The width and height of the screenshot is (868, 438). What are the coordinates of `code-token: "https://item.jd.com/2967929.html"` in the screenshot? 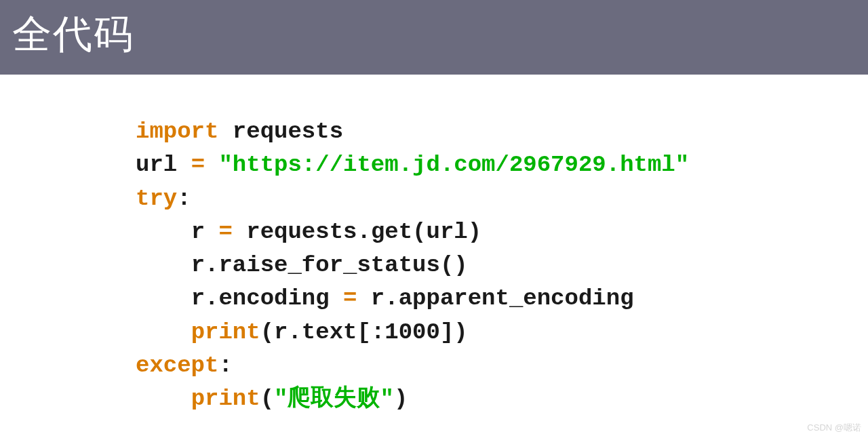 It's located at (454, 165).